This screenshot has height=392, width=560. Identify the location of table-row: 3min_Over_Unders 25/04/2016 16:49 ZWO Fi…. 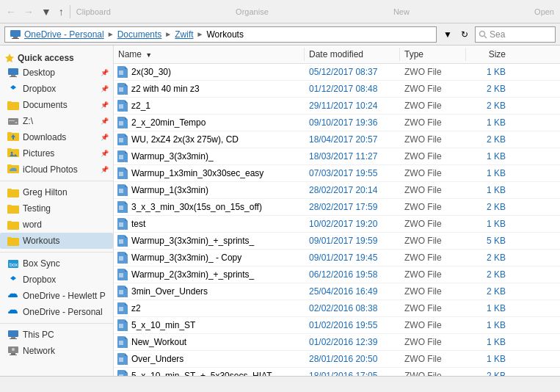
(337, 292).